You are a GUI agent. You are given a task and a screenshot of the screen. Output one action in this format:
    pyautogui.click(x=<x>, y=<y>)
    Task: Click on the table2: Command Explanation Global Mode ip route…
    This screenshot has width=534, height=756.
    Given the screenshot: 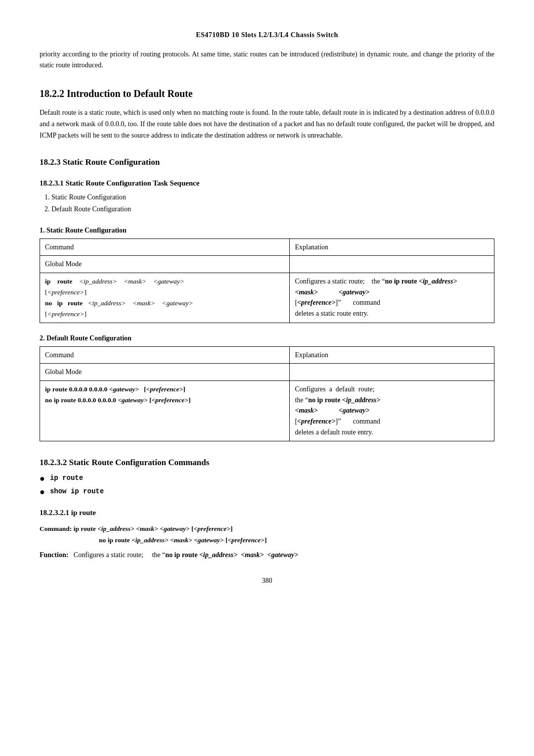 What is the action you would take?
    pyautogui.click(x=267, y=394)
    